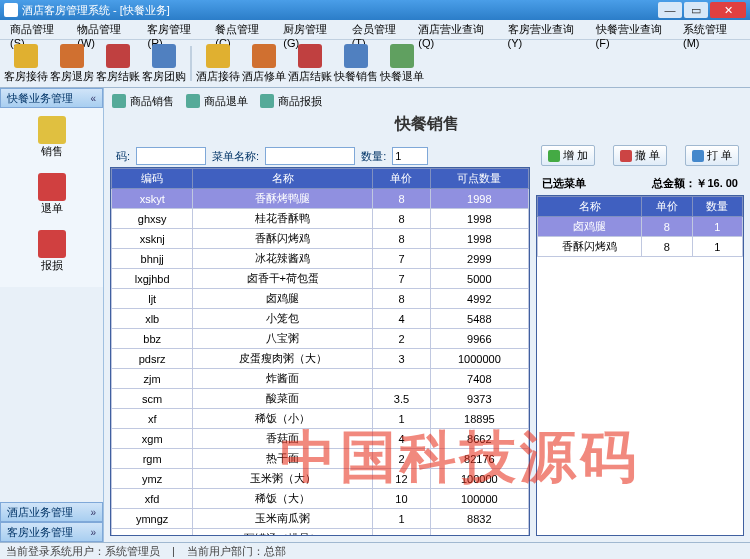  What do you see at coordinates (320, 239) in the screenshot?
I see `table-row: xsknj香酥闪烤鸡81998` at bounding box center [320, 239].